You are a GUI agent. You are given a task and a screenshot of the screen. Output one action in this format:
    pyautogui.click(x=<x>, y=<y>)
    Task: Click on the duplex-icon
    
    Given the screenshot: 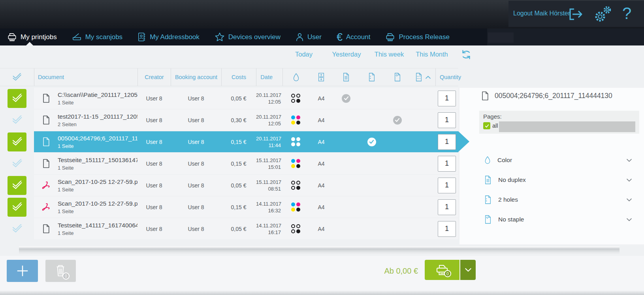 What is the action you would take?
    pyautogui.click(x=488, y=180)
    